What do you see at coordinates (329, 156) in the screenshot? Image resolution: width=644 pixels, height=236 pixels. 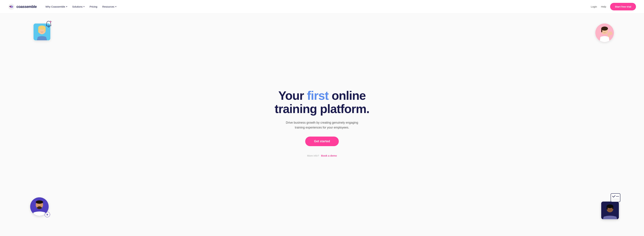 I see `book-demo-link: Book a demo` at bounding box center [329, 156].